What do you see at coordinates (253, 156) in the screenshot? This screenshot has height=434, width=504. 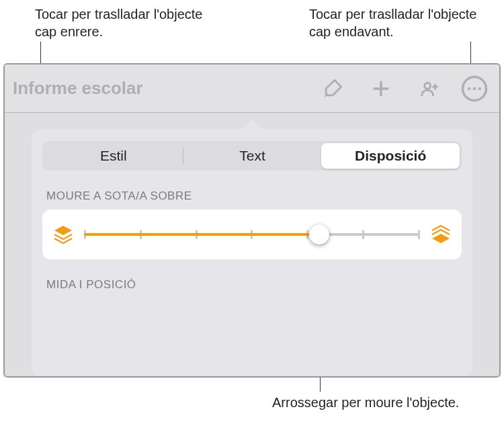 I see `tab-label: Text` at bounding box center [253, 156].